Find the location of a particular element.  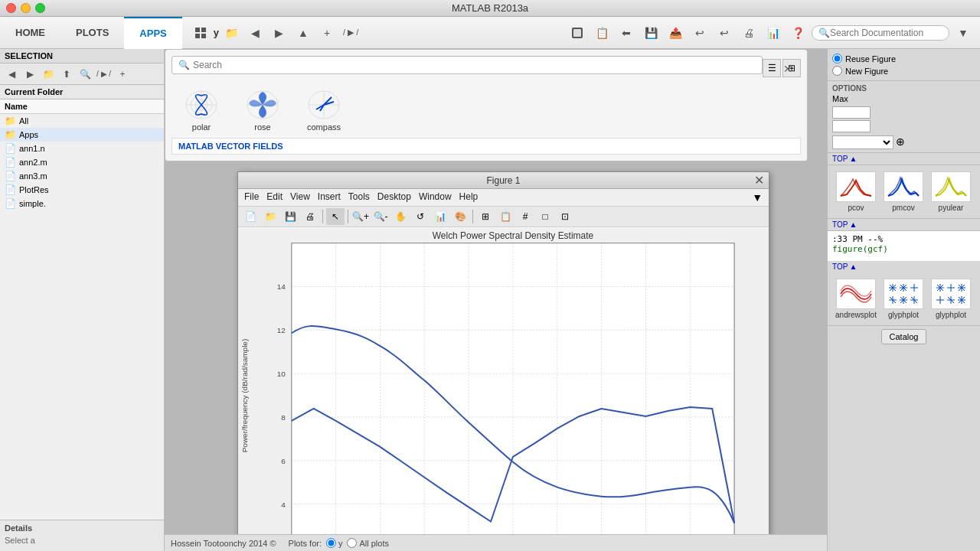

max-input-2: 9 is located at coordinates (851, 126).